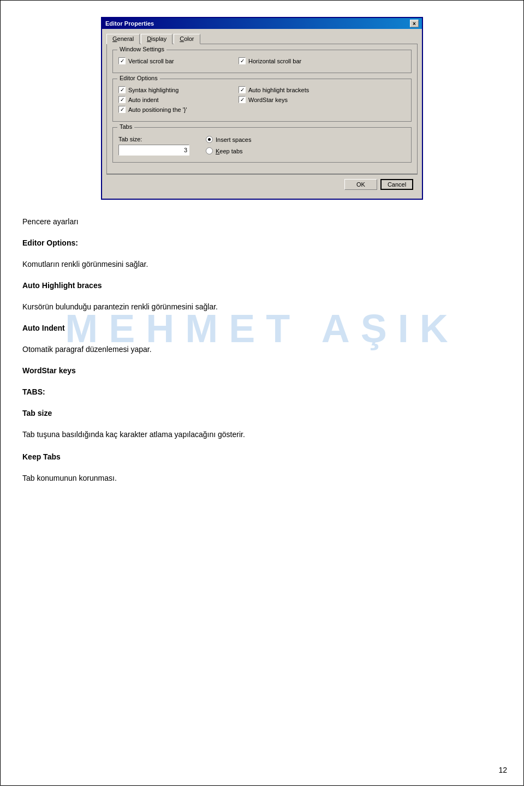 The height and width of the screenshot is (812, 524). What do you see at coordinates (123, 39) in the screenshot?
I see `tab-general-label: General` at bounding box center [123, 39].